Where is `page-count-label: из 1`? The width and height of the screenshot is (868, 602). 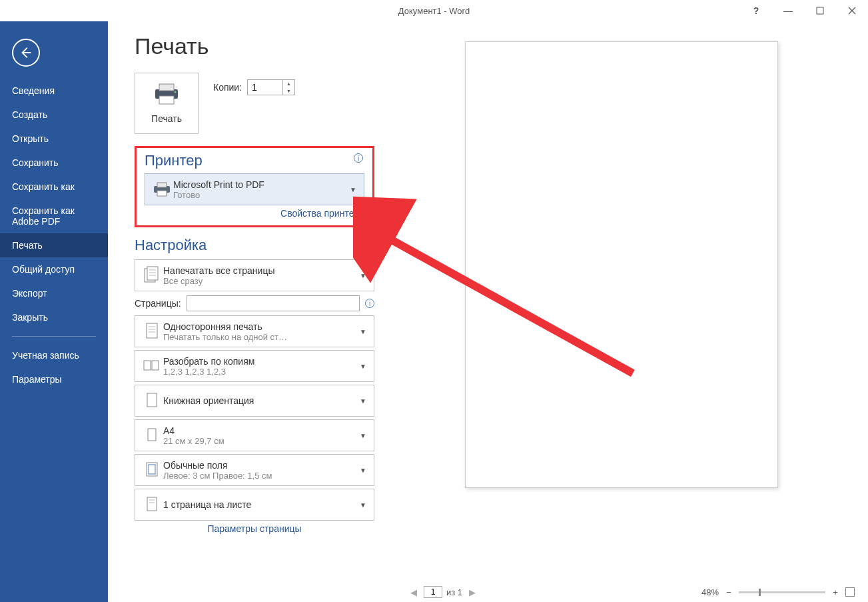
page-count-label: из 1 is located at coordinates (454, 592).